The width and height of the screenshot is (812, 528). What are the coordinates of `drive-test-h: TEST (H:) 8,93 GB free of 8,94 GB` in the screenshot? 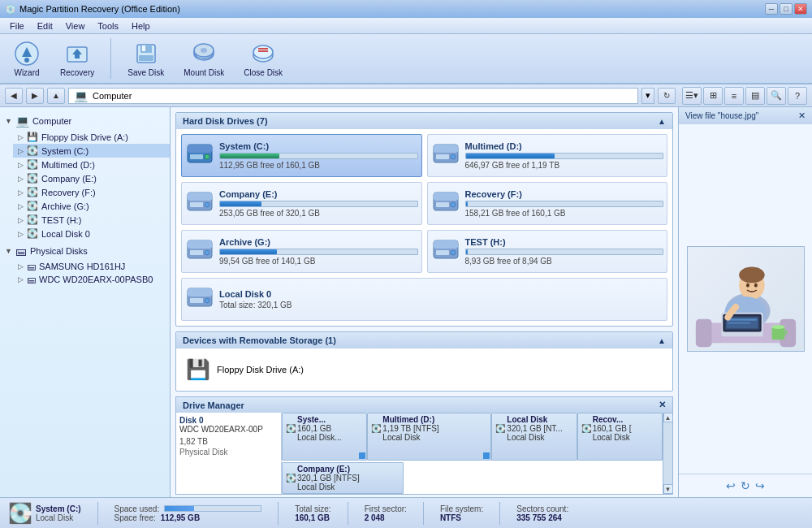 It's located at (547, 252).